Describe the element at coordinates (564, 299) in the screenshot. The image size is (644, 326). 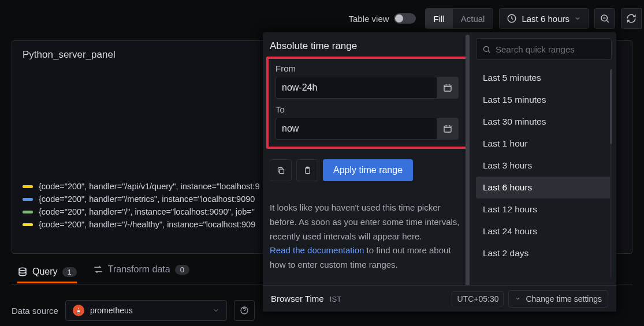
I see `change-time-settings-label: Change time settings` at that location.